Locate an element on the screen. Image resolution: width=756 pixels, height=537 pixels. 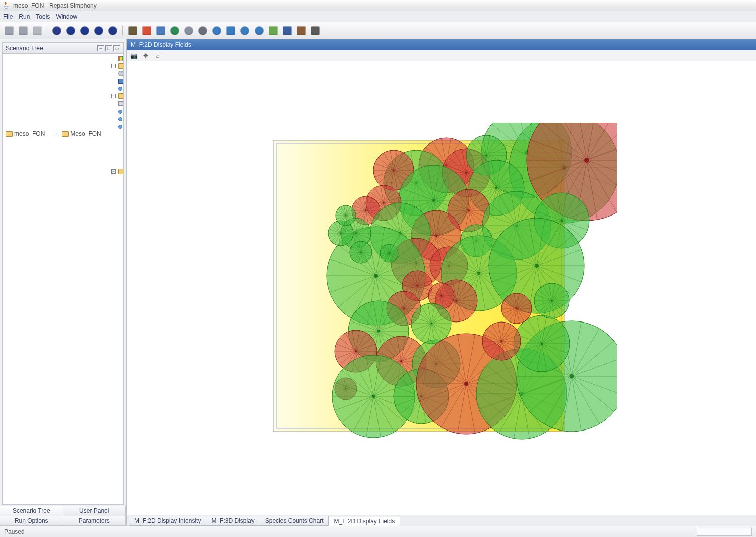
world-play-icon is located at coordinates (259, 31).